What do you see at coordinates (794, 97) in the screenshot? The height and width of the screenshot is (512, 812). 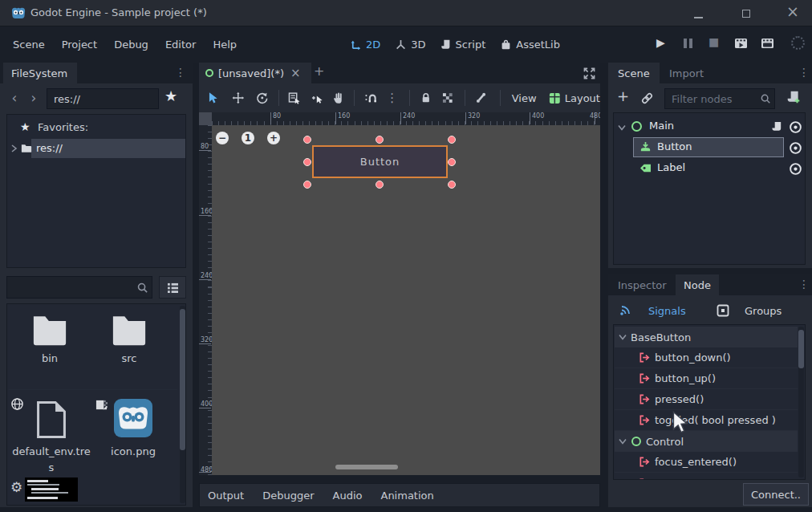 I see `attach-script-icon` at bounding box center [794, 97].